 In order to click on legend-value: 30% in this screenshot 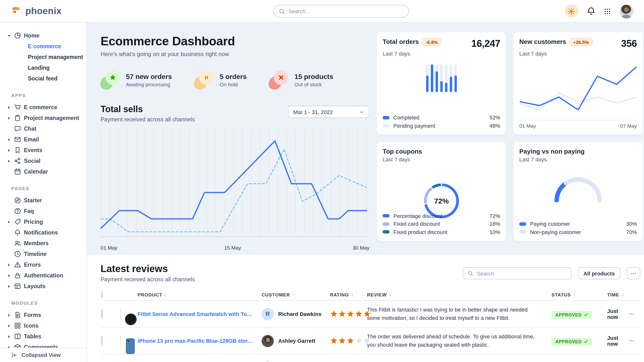, I will do `click(632, 224)`.